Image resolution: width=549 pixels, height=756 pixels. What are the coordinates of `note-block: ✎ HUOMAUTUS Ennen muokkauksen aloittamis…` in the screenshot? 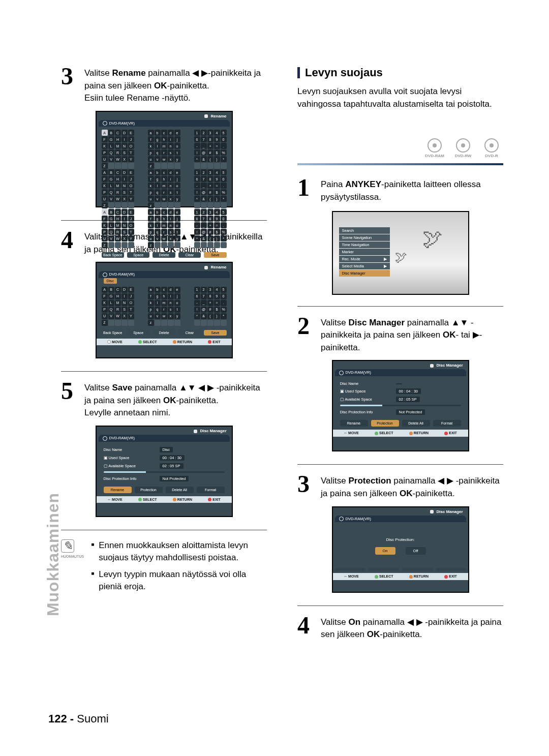 It's located at (164, 568).